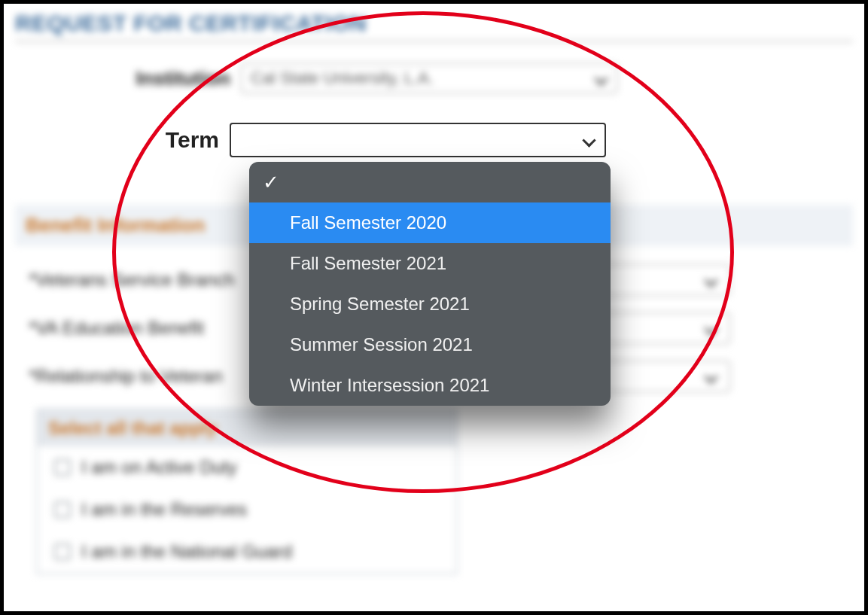 Image resolution: width=868 pixels, height=615 pixels. What do you see at coordinates (160, 467) in the screenshot?
I see `cb-label-1: I am on Active Duty` at bounding box center [160, 467].